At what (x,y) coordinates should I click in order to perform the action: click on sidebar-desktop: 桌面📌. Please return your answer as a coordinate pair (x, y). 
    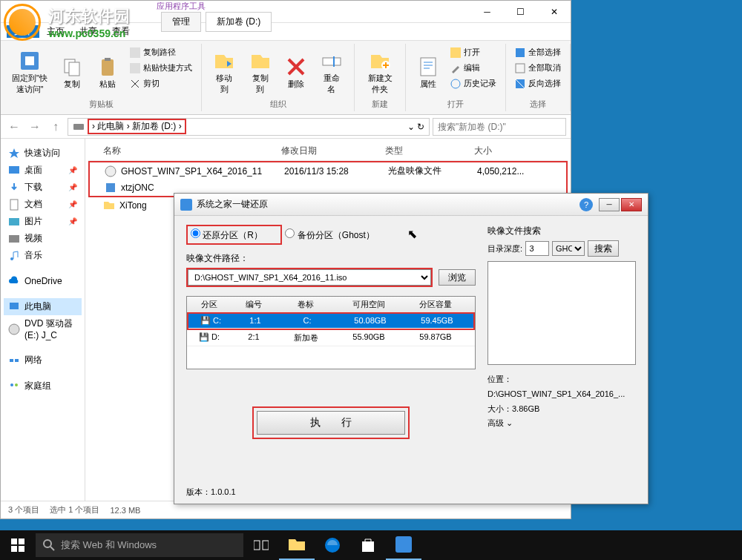
    Looking at the image, I should click on (43, 171).